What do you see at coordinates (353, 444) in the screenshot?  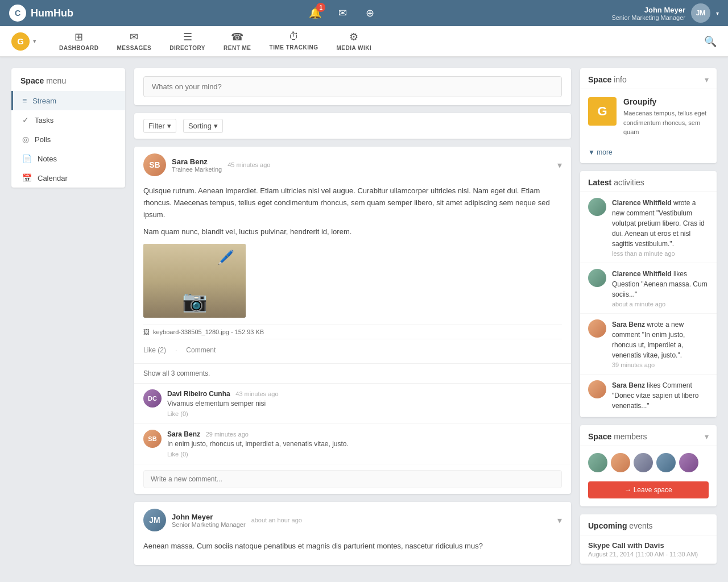 I see `comment-item-2: SB Sara Benz 29 minutes ago In enim just…` at bounding box center [353, 444].